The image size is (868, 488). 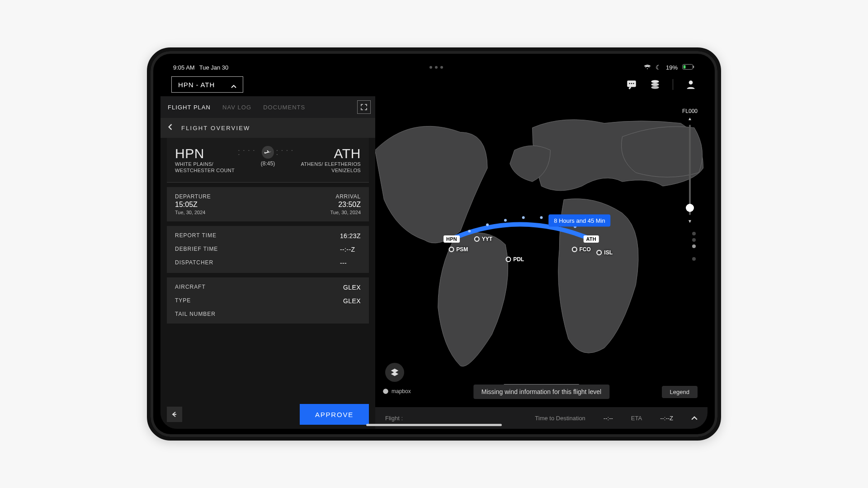 I want to click on flight-duration: (8:45), so click(x=268, y=164).